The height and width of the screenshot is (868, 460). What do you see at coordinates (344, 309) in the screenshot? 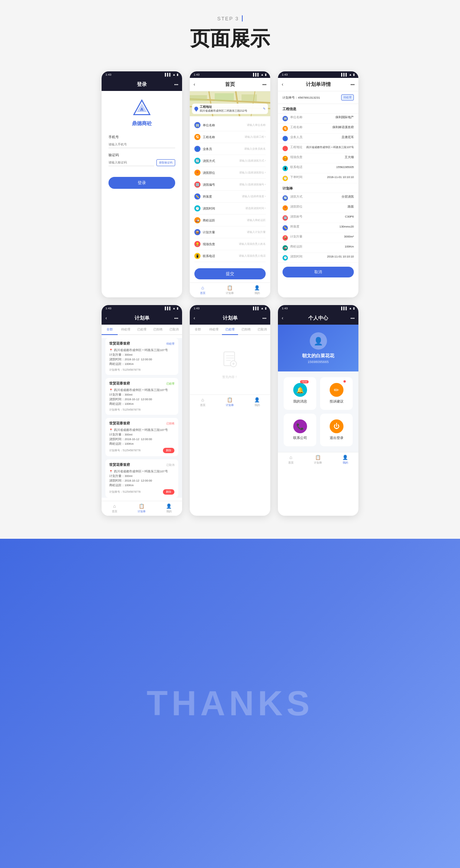
I see `profile-signal-icon: ▌▌▌` at bounding box center [344, 309].